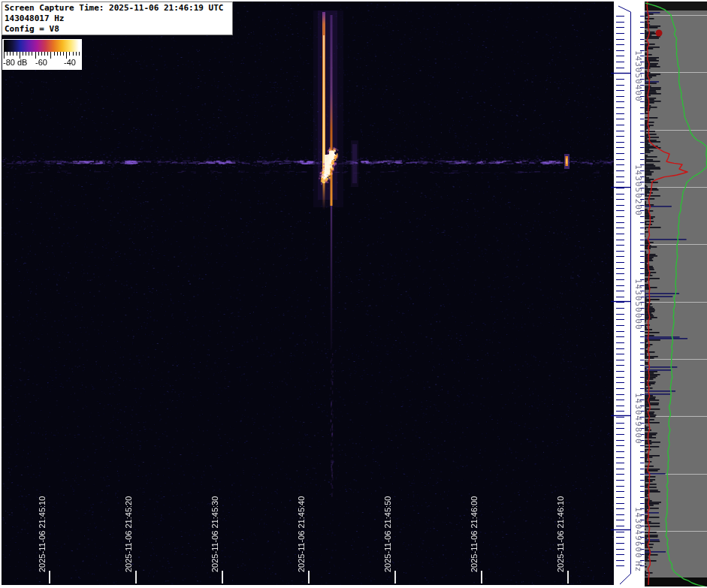 This screenshot has height=588, width=707. I want to click on color-scale-legend: -80 dB -60 -40, so click(42, 54).